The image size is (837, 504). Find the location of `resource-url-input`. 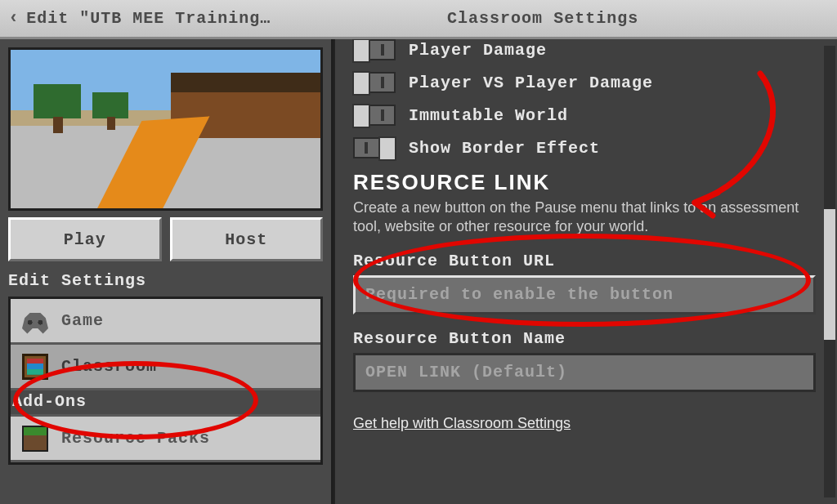

resource-url-input is located at coordinates (584, 295).